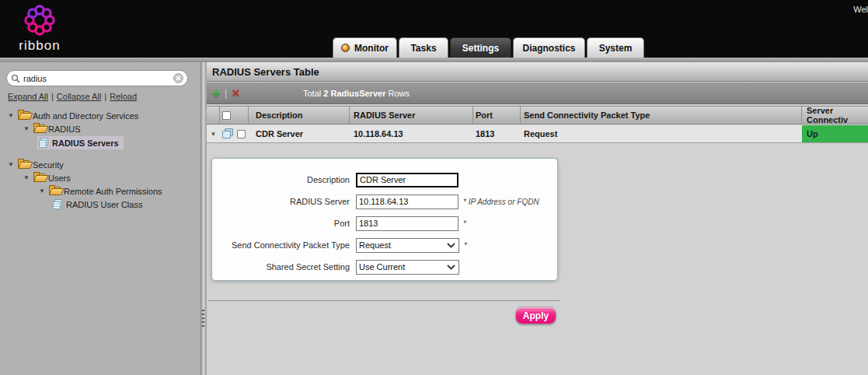 The height and width of the screenshot is (375, 868). I want to click on tree-item-radius-servers: RADIUS Servers, so click(100, 143).